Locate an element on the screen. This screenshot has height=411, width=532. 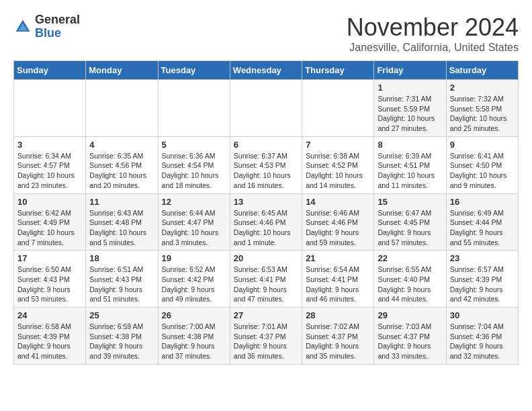
day-info: Sunrise: 6:46 AM Sunset: 4:46 PM Dayligh… is located at coordinates (338, 228).